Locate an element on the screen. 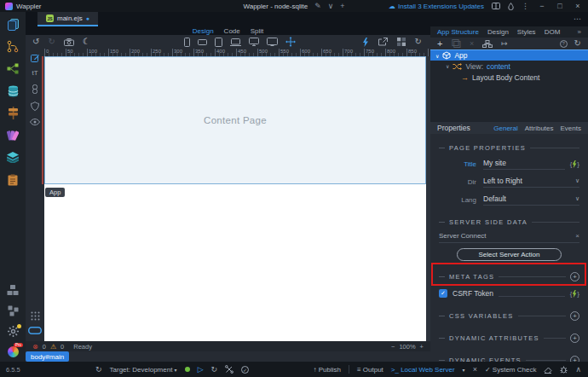 The width and height of the screenshot is (588, 377). zoom-level: 100% is located at coordinates (407, 346).